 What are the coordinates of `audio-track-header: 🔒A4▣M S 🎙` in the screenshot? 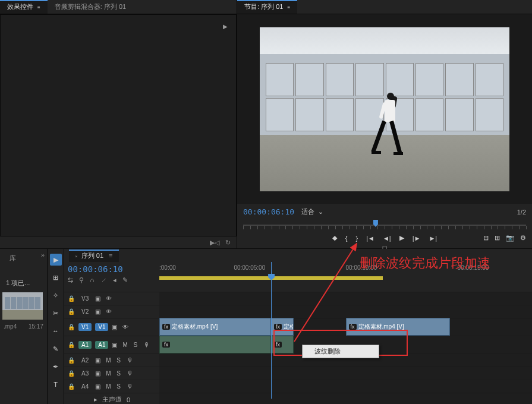 It's located at (112, 386).